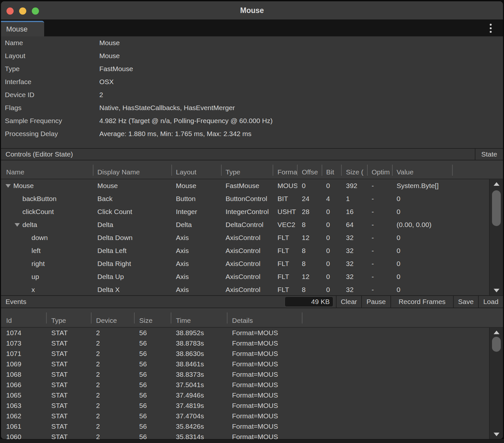 Image resolution: width=504 pixels, height=443 pixels. I want to click on info-label: Flags, so click(50, 108).